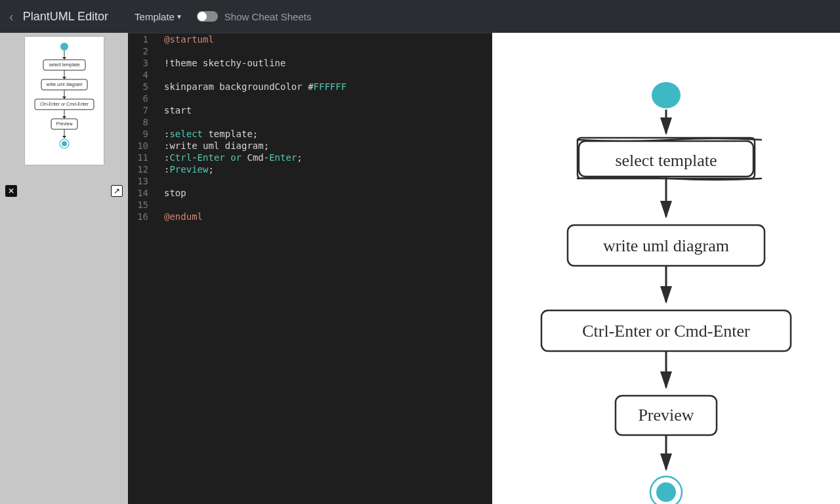  I want to click on toggle-knob, so click(202, 16).